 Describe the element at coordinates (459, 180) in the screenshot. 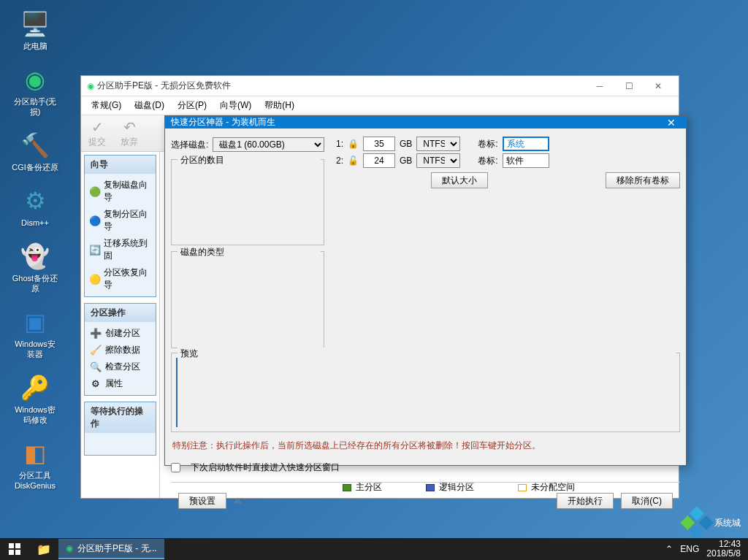

I see `default-size-button: 默认大小` at that location.